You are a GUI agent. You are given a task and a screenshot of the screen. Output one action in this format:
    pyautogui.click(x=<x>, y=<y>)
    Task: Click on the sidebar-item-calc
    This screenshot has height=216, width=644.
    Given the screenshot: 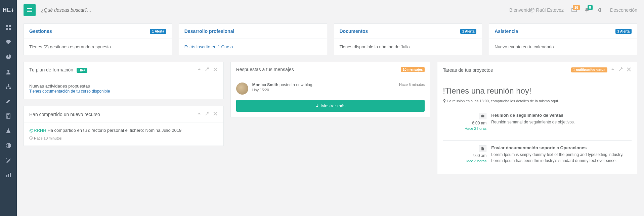 What is the action you would take?
    pyautogui.click(x=8, y=116)
    